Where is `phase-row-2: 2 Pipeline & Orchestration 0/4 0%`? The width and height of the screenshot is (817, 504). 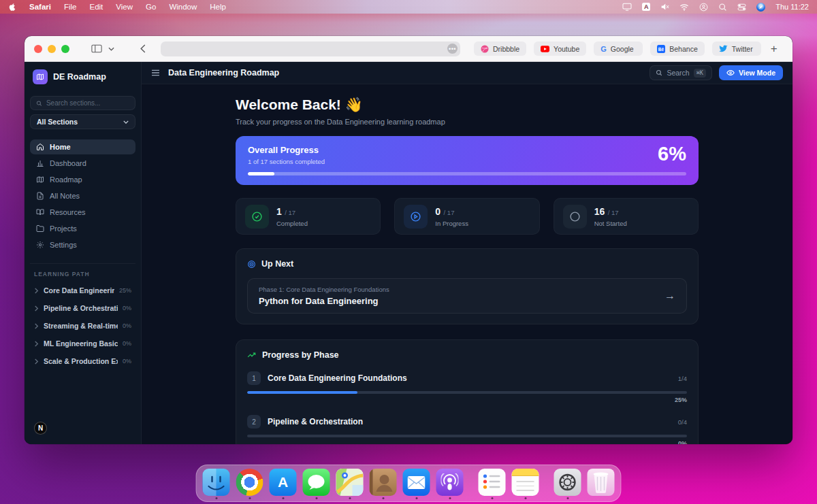 phase-row-2: 2 Pipeline & Orchestration 0/4 0% is located at coordinates (467, 430).